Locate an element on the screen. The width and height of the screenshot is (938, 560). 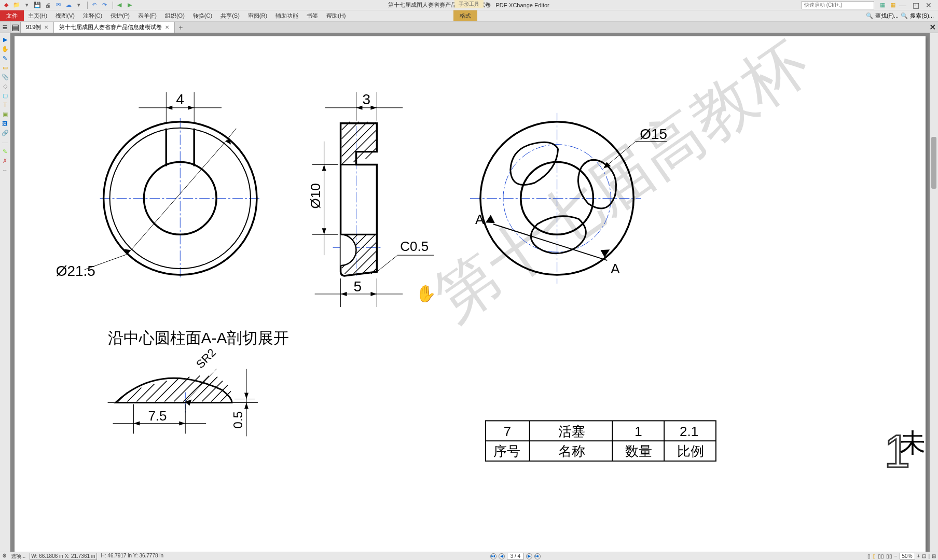
search-button: 搜索(S)... is located at coordinates (922, 16).